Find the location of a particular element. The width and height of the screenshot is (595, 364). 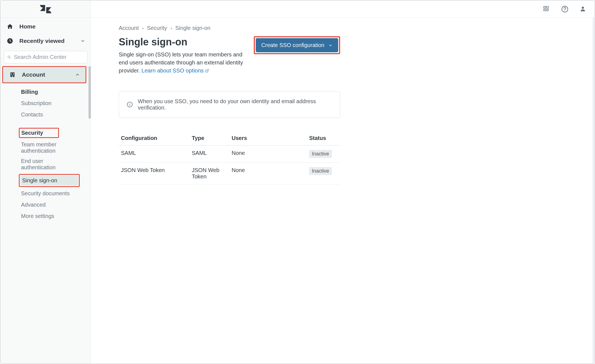

highlight-single-sign-on: Single sign-on is located at coordinates (49, 180).